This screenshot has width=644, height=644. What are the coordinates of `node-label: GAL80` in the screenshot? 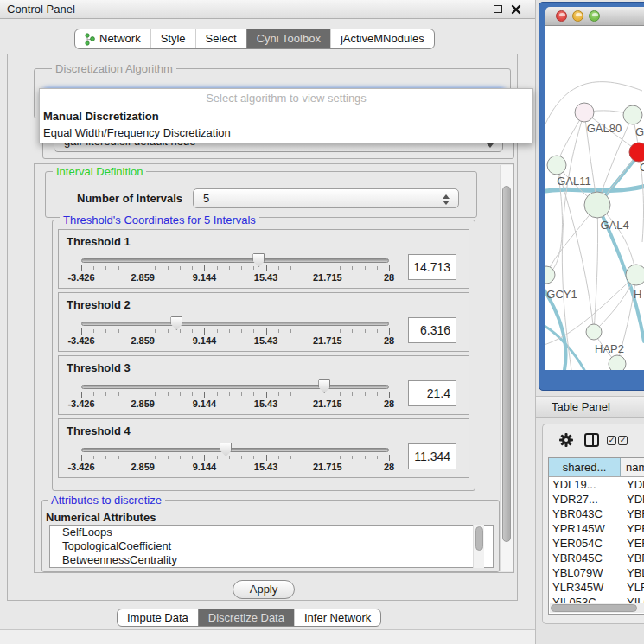 It's located at (604, 128).